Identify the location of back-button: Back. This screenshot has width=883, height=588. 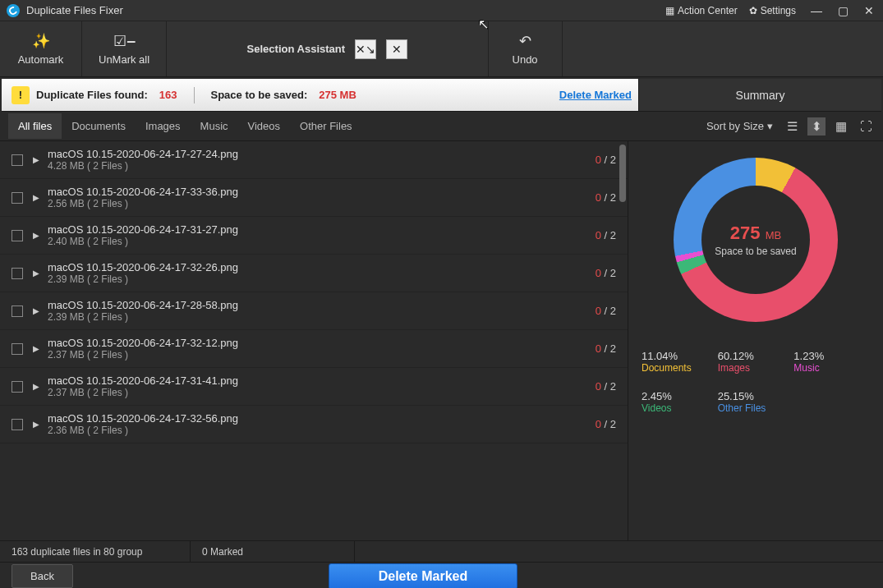
(43, 577).